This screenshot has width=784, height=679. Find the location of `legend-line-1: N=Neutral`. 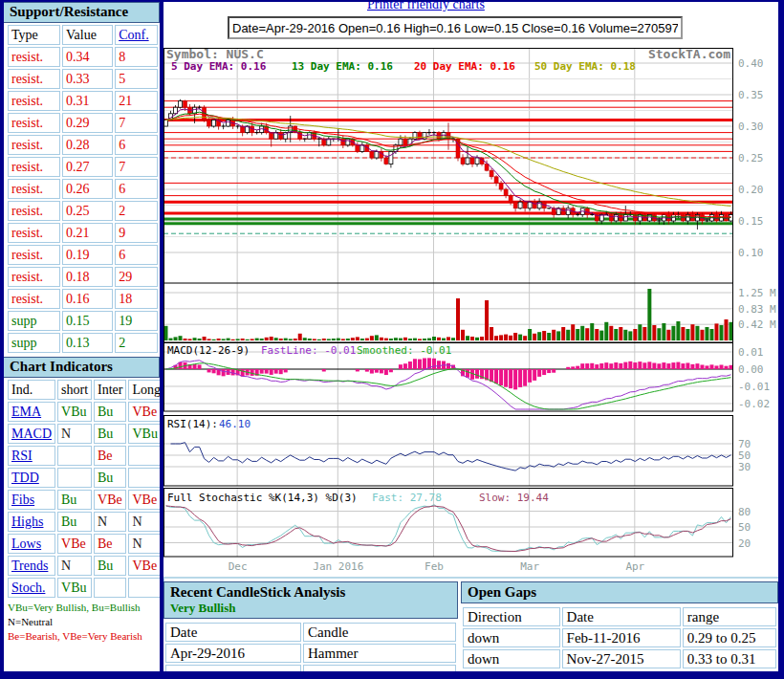

legend-line-1: N=Neutral is located at coordinates (84, 622).